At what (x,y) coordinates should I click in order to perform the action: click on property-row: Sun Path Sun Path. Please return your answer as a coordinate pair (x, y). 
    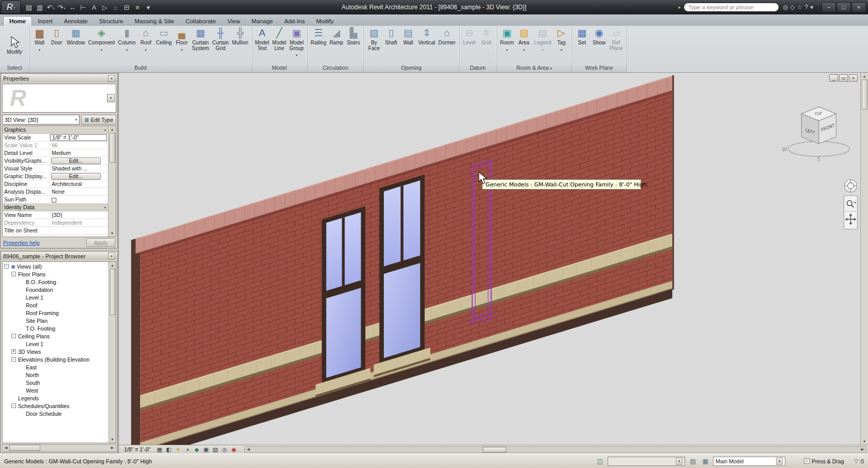
    Looking at the image, I should click on (55, 199).